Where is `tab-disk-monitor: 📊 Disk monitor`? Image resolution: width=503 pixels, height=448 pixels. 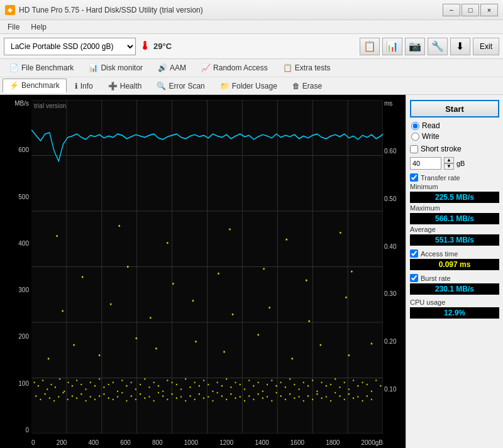 tab-disk-monitor: 📊 Disk monitor is located at coordinates (116, 68).